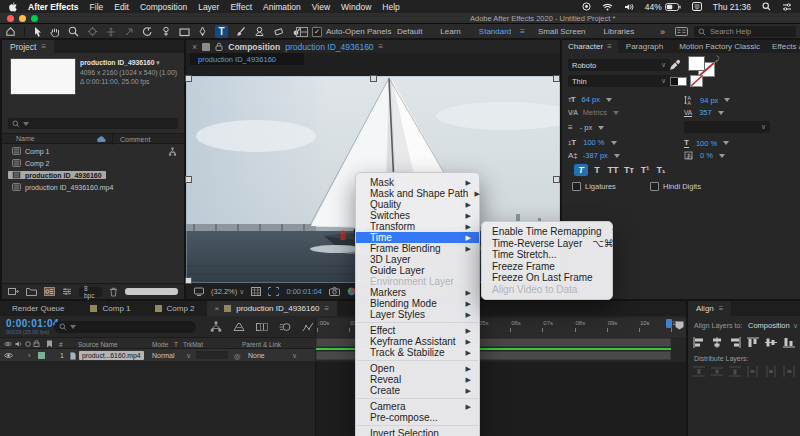 The width and height of the screenshot is (800, 436). What do you see at coordinates (709, 100) in the screenshot?
I see `leading-value: 94 px` at bounding box center [709, 100].